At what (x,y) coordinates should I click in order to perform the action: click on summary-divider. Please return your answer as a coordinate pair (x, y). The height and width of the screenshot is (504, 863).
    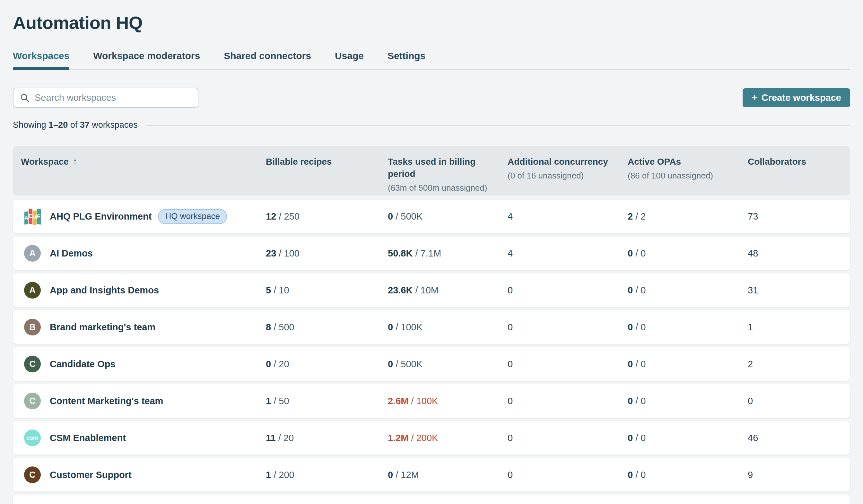
    Looking at the image, I should click on (498, 125).